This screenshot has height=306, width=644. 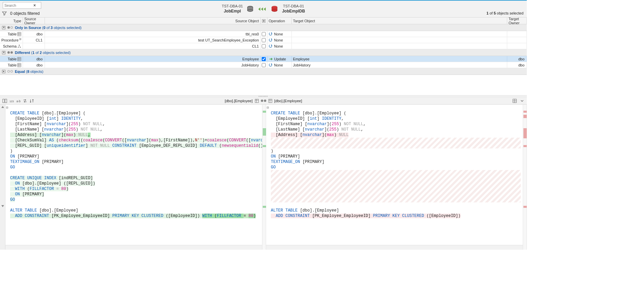 I want to click on sort-icon, so click(x=32, y=101).